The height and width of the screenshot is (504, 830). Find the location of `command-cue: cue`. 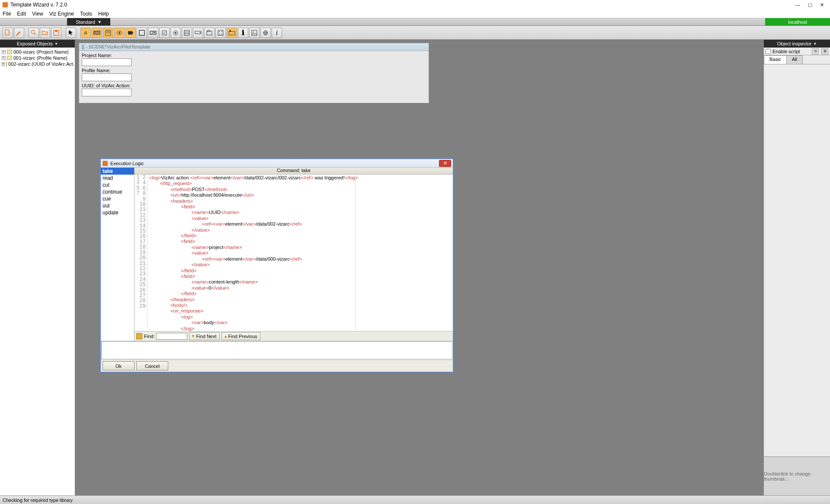

command-cue: cue is located at coordinates (118, 199).